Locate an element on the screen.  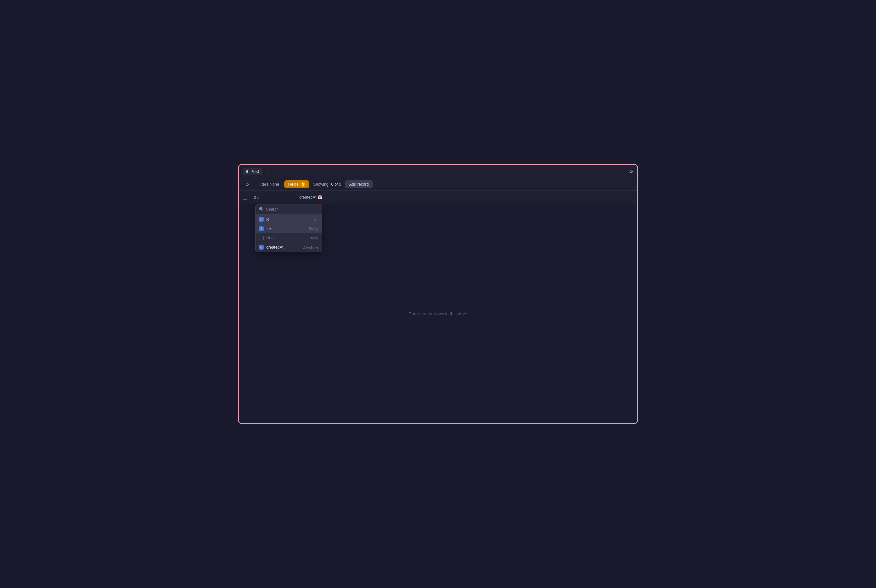
refresh-button: ↺ is located at coordinates (248, 184).